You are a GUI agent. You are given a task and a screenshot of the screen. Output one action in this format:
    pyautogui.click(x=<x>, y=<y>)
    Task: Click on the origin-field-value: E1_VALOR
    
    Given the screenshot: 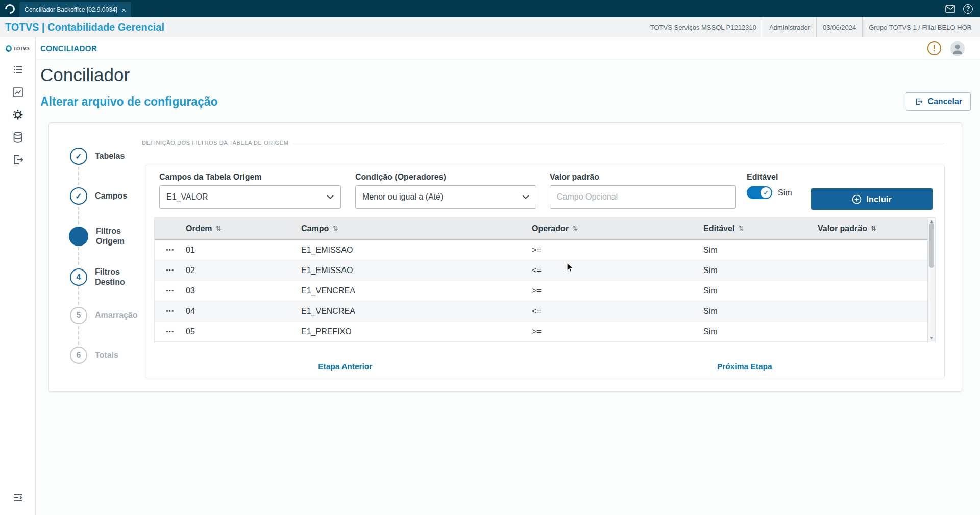 What is the action you would take?
    pyautogui.click(x=187, y=197)
    